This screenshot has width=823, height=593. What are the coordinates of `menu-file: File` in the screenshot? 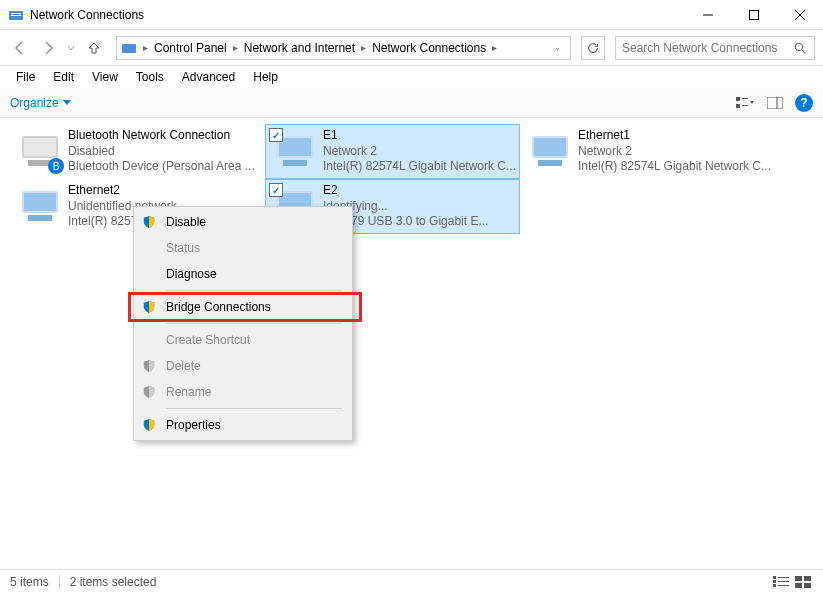 It's located at (26, 77).